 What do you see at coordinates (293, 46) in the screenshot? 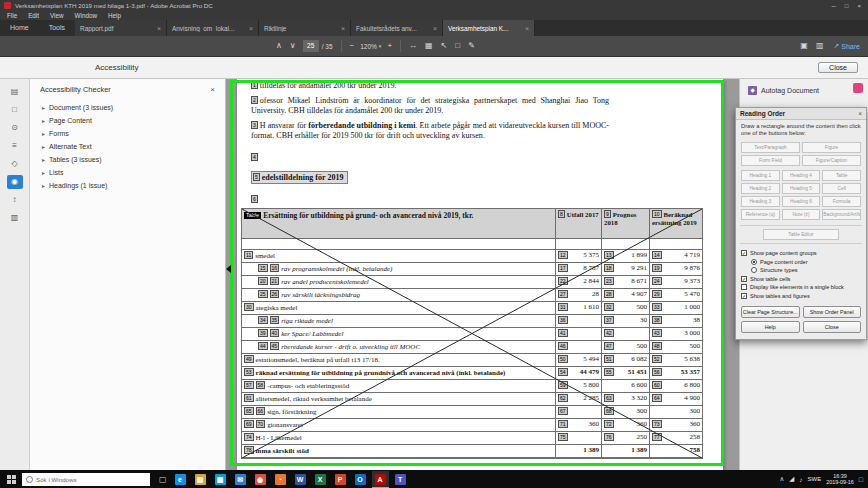
I see `next-page-icon: ∨` at bounding box center [293, 46].